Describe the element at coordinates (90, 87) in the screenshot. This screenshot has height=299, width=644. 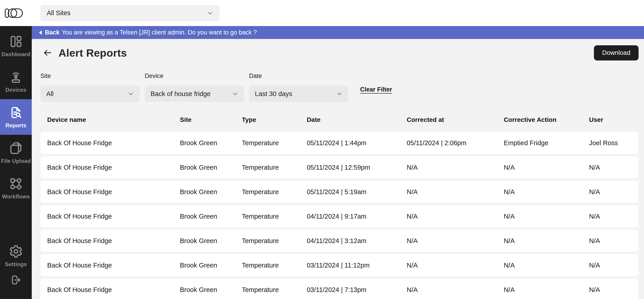
I see `site-filter-group: Site All` at that location.